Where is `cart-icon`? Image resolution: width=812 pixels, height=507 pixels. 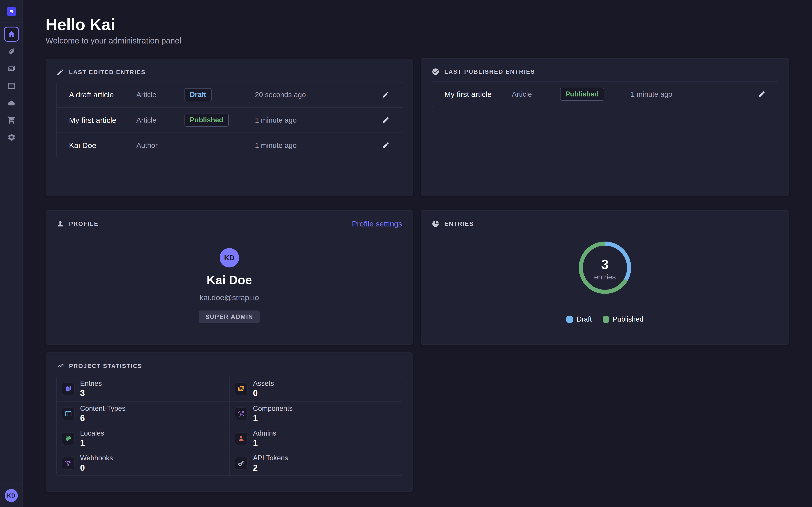 cart-icon is located at coordinates (11, 120).